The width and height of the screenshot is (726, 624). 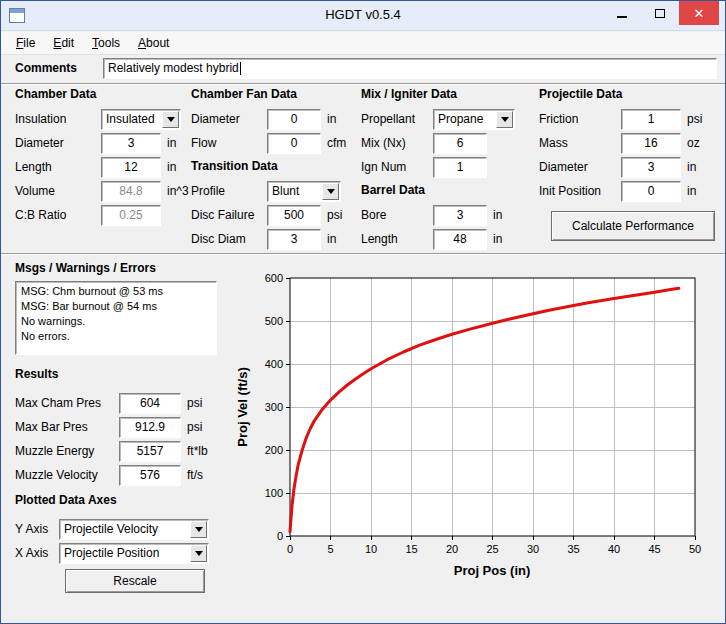 What do you see at coordinates (64, 43) in the screenshot?
I see `menu-edit: Edit` at bounding box center [64, 43].